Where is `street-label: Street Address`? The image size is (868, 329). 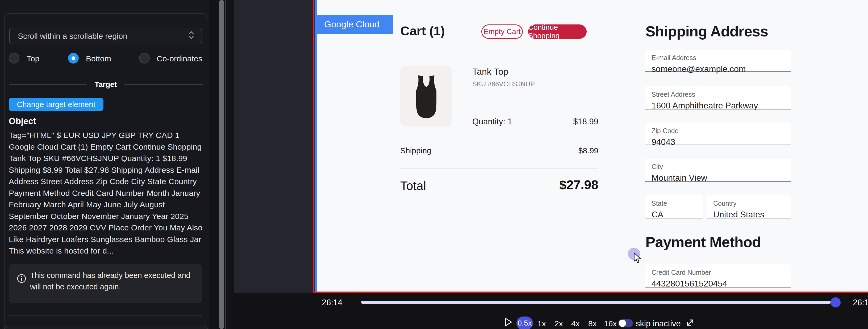
street-label: Street Address is located at coordinates (721, 94).